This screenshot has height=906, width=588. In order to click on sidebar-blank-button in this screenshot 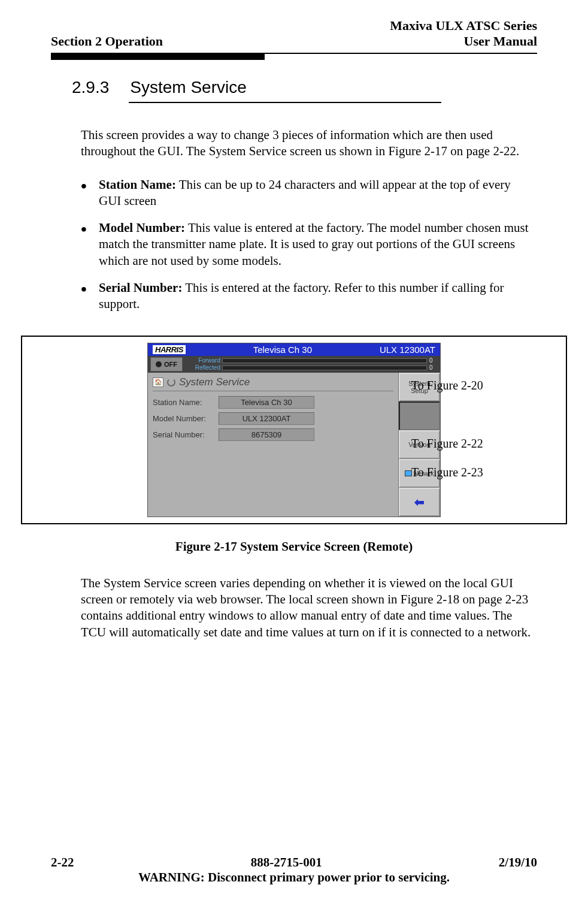, I will do `click(419, 416)`.